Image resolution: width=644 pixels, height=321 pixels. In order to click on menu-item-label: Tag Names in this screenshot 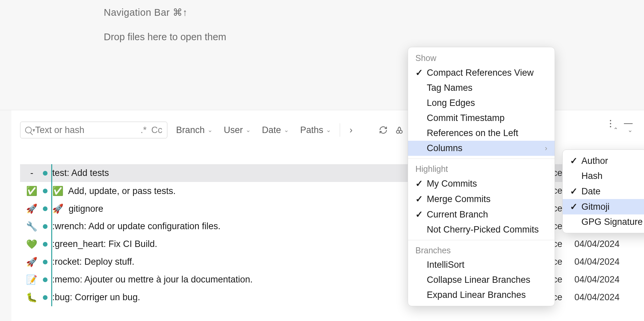, I will do `click(450, 88)`.